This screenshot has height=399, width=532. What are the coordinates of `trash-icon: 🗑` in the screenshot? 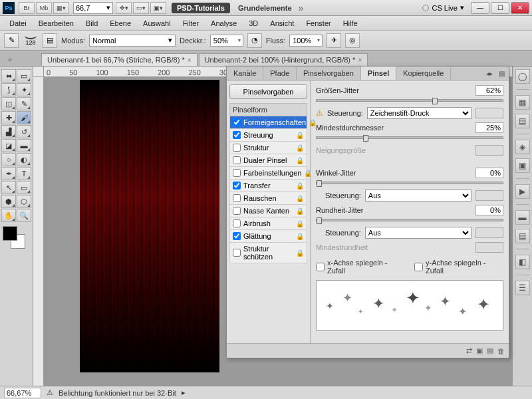 It's located at (501, 351).